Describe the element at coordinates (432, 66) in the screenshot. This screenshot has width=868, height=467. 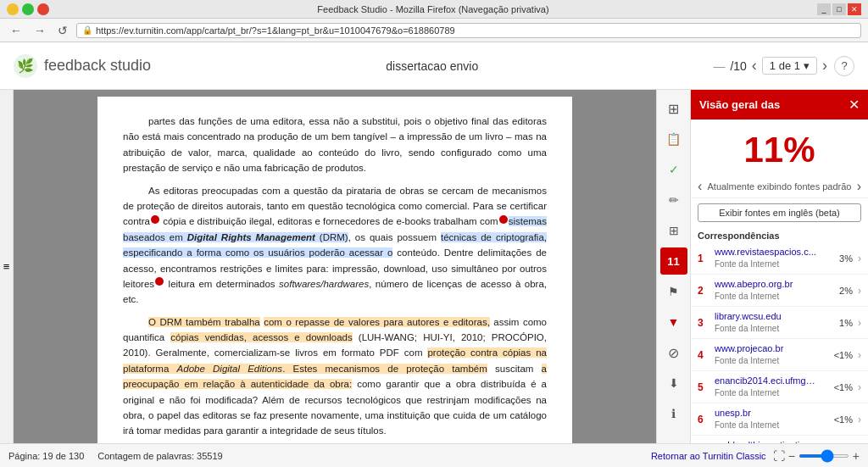
I see `document-title: dissertacao envio` at that location.